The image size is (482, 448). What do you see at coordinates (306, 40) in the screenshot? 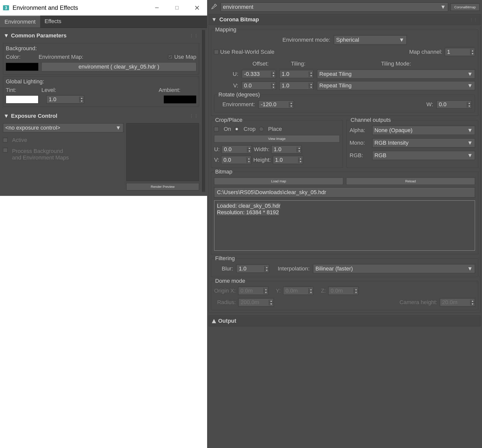
I see `env-mode-label: Environment mode:` at bounding box center [306, 40].